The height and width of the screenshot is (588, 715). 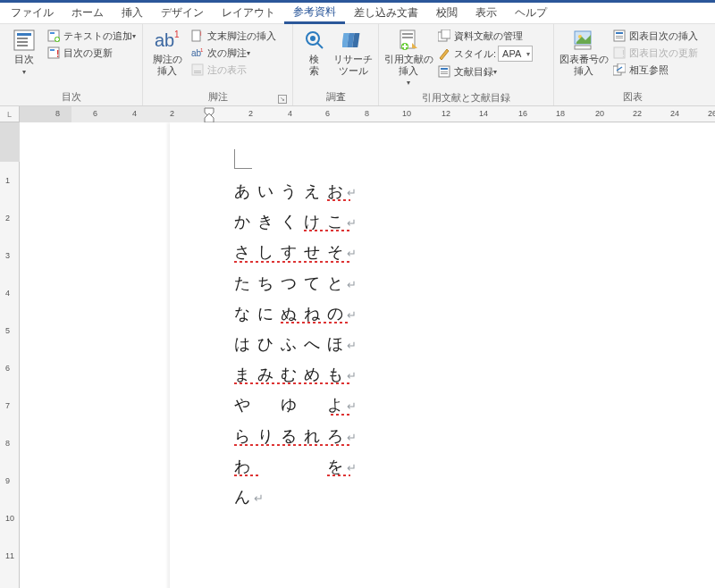 What do you see at coordinates (447, 13) in the screenshot?
I see `menu-校閲: 校閲` at bounding box center [447, 13].